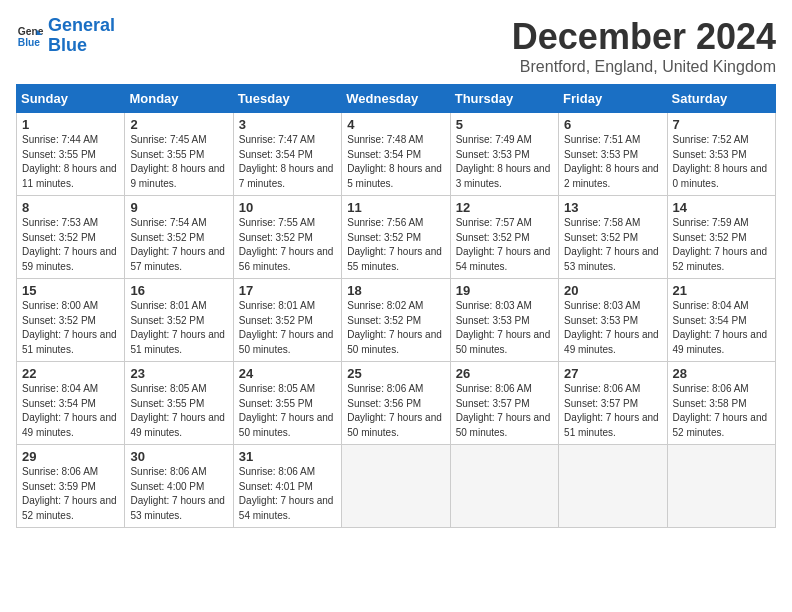 Image resolution: width=792 pixels, height=612 pixels. Describe the element at coordinates (287, 320) in the screenshot. I see `calendar-cell: 17Sunrise: 8:01 AMSunset: 3:52 PMDayligh…` at that location.